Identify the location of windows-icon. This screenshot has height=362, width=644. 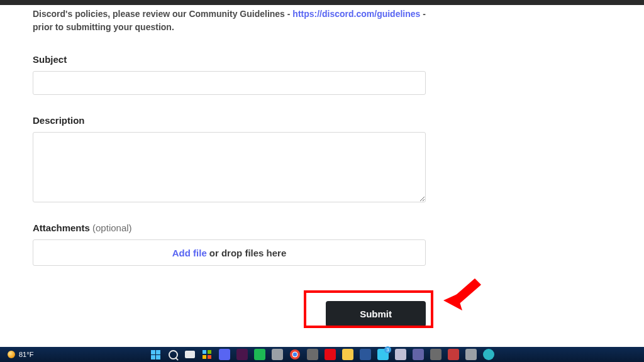
(156, 354).